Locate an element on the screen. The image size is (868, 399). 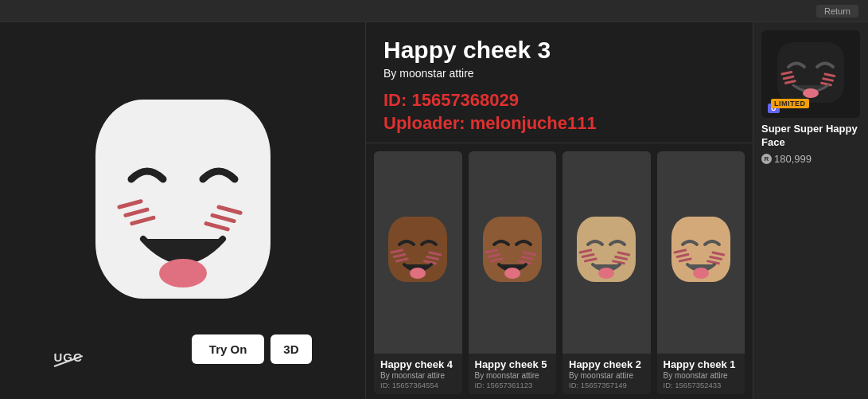
related-item-id-1: ID: 15657361123 is located at coordinates (512, 385).